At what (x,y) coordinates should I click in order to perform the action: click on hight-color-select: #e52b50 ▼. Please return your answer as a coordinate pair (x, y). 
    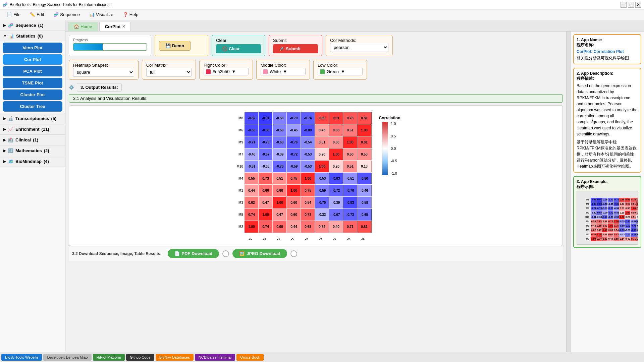
    Looking at the image, I should click on (226, 72).